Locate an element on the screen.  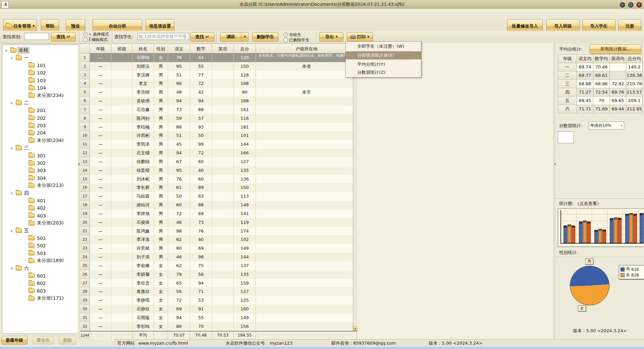
maximize-button: ▢ is located at coordinates (631, 5).